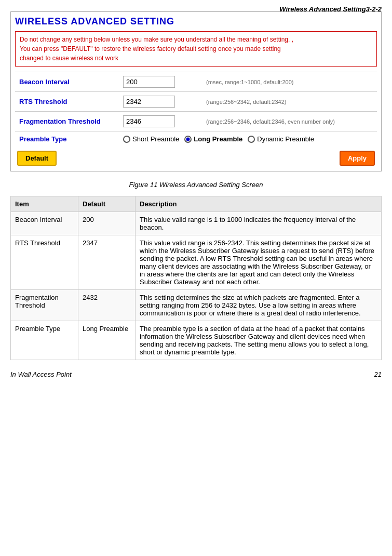 This screenshot has width=392, height=556. I want to click on row-item-0: Beacon Interval, so click(45, 223).